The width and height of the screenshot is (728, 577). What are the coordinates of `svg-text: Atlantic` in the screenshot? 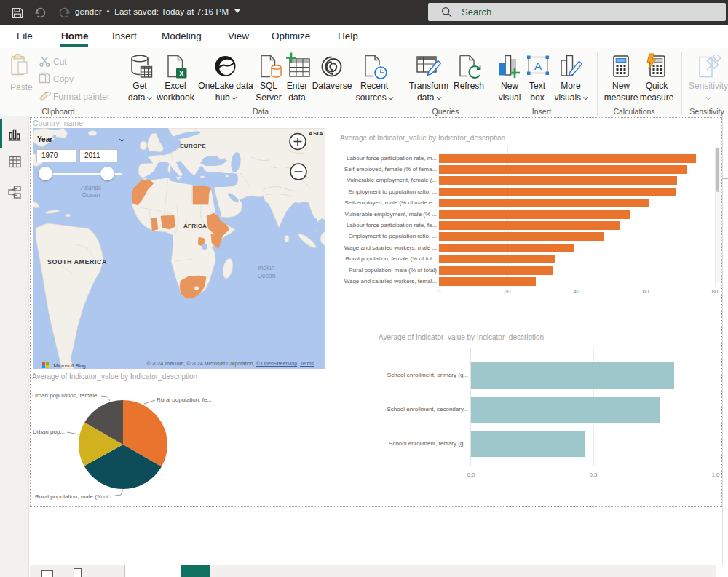 It's located at (92, 188).